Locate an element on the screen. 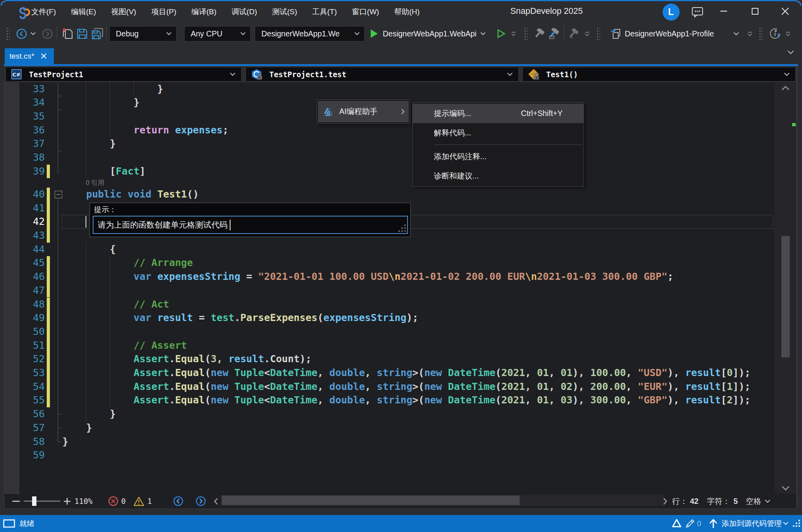 Image resolution: width=802 pixels, height=532 pixels. line-number: 43 is located at coordinates (32, 236).